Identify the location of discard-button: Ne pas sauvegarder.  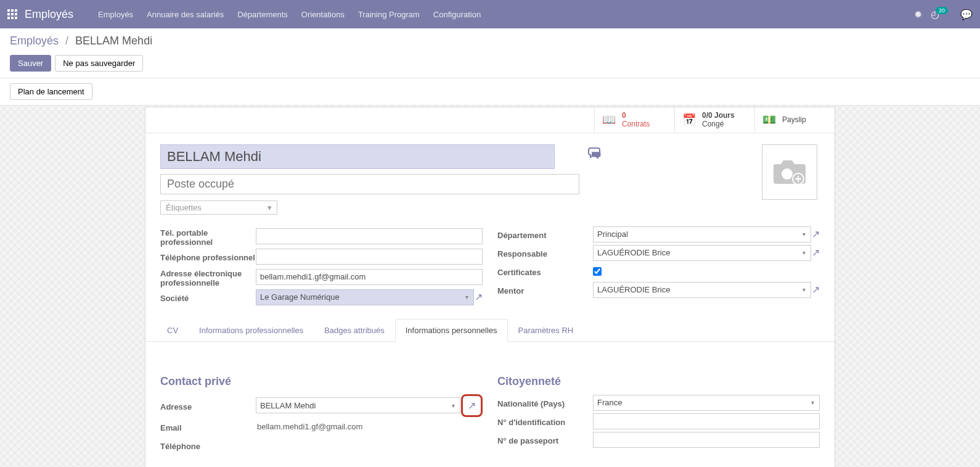
(99, 63).